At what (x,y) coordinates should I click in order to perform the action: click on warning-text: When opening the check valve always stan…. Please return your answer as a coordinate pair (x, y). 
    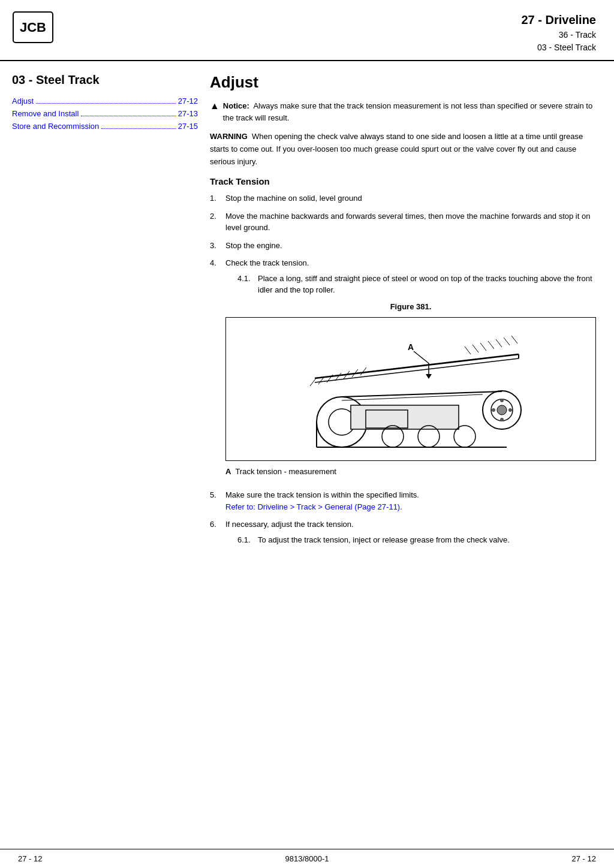
    Looking at the image, I should click on (396, 149).